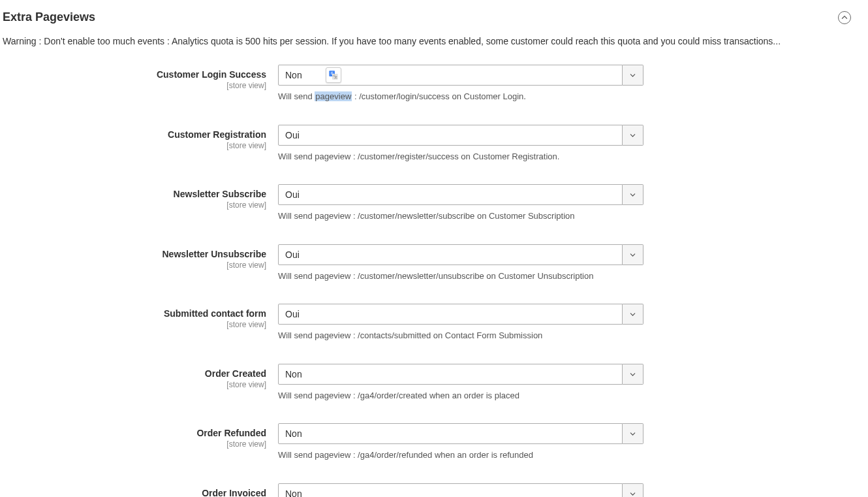 The height and width of the screenshot is (497, 868). What do you see at coordinates (134, 374) in the screenshot?
I see `field-label: Order Created` at bounding box center [134, 374].